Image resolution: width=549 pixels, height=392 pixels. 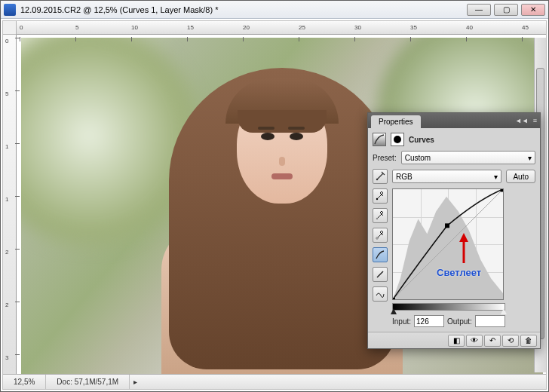 What do you see at coordinates (244, 10) in the screenshot?
I see `document-title: 12.09.2015.CR2 @ 12,5% (Curves 1, Layer …` at bounding box center [244, 10].